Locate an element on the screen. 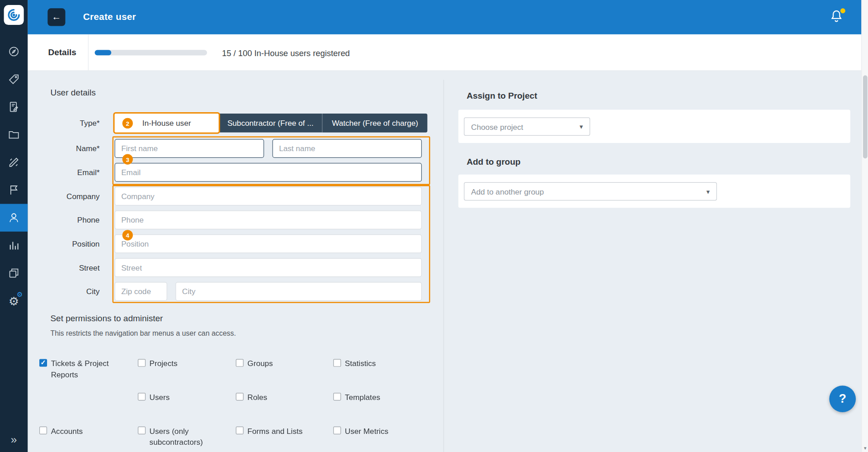 Image resolution: width=868 pixels, height=452 pixels. street-label: Street is located at coordinates (75, 267).